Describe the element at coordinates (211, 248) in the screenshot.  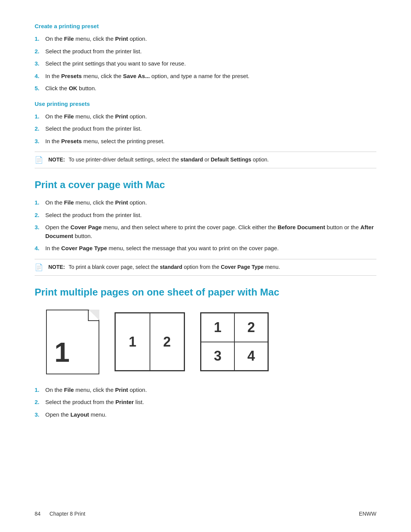
I see `step-text: In the Cover Page Type menu, select the …` at that location.